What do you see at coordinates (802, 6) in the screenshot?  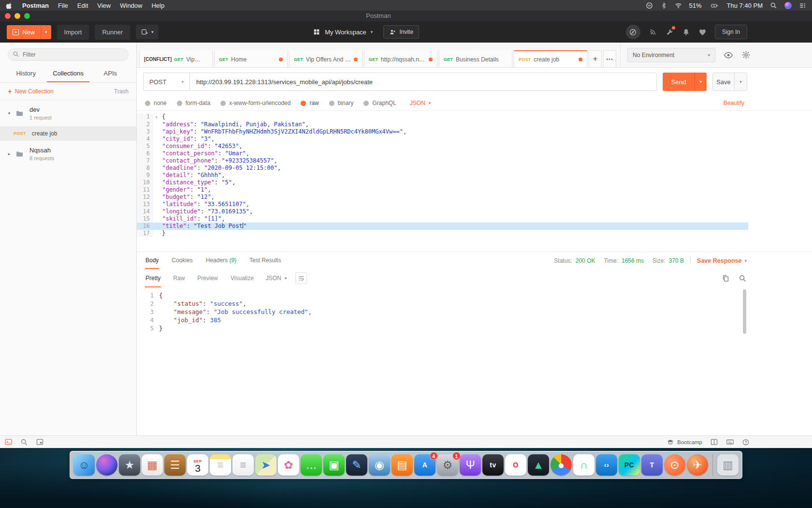 I see `control-center-icon` at bounding box center [802, 6].